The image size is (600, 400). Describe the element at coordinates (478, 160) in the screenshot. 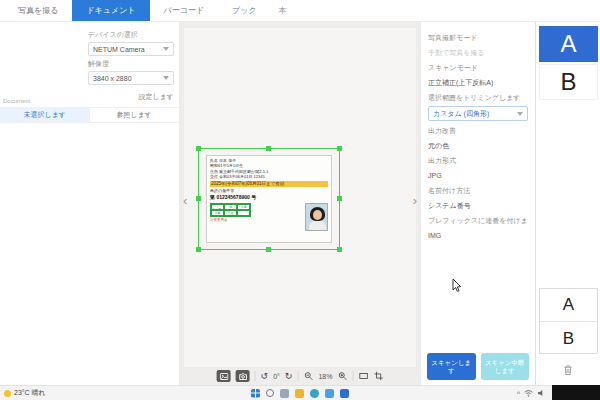

I see `setting-output-format-label: 出力形式` at that location.